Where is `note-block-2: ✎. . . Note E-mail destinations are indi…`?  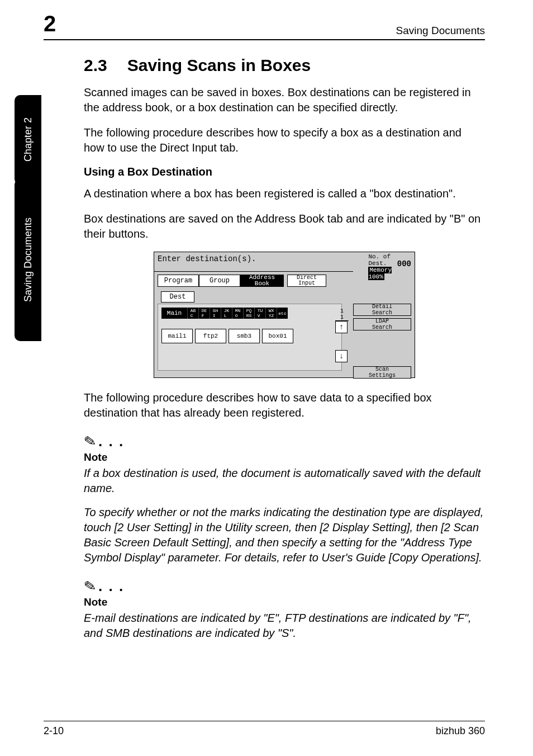 note-block-2: ✎. . . Note E-mail destinations are indi… is located at coordinates (284, 609).